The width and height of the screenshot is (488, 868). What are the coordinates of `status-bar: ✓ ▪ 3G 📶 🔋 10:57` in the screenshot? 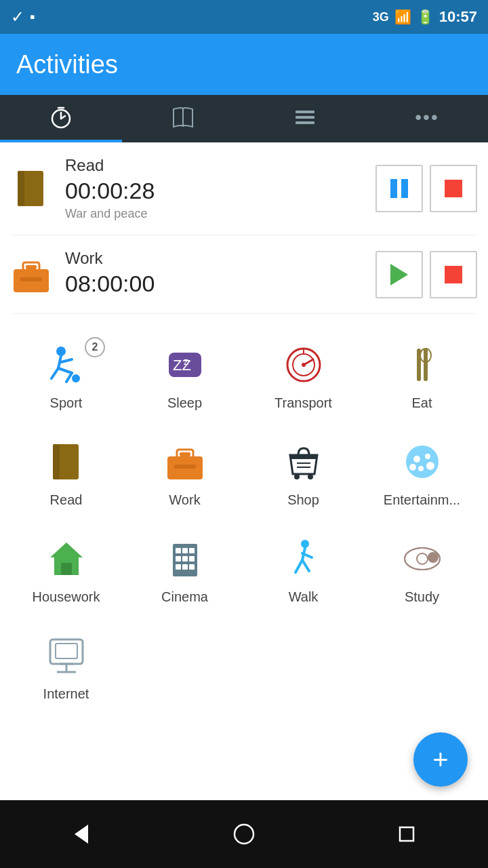 It's located at (244, 17).